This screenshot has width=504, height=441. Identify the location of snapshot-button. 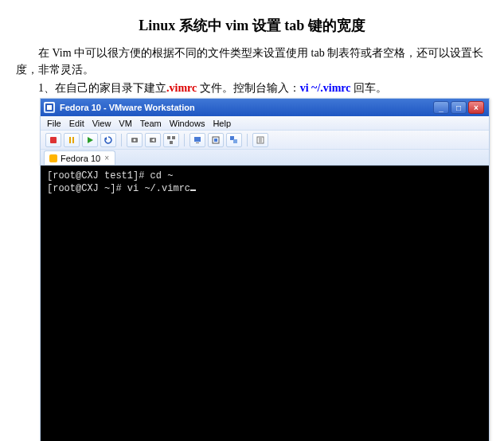
(135, 140).